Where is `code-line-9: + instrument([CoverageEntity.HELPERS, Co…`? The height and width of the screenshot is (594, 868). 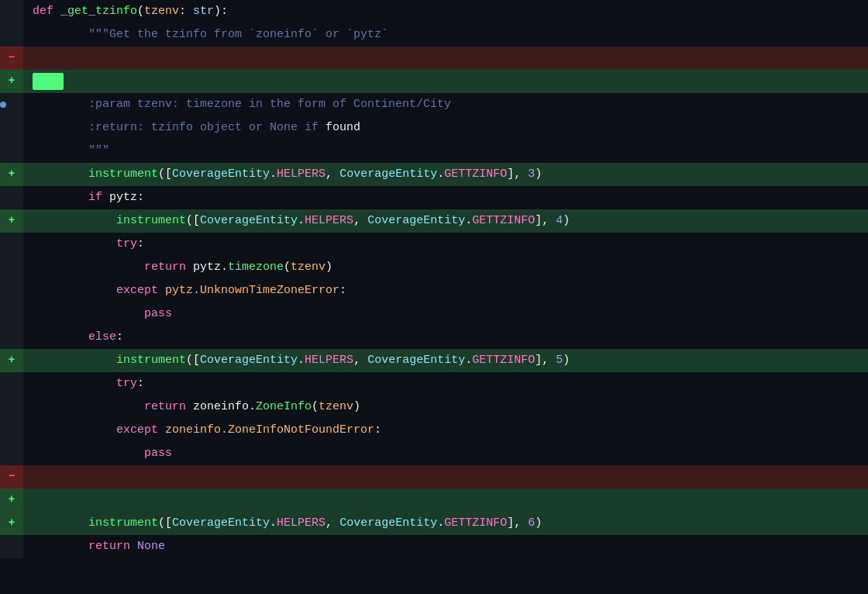 code-line-9: + instrument([CoverageEntity.HELPERS, Co… is located at coordinates (434, 221).